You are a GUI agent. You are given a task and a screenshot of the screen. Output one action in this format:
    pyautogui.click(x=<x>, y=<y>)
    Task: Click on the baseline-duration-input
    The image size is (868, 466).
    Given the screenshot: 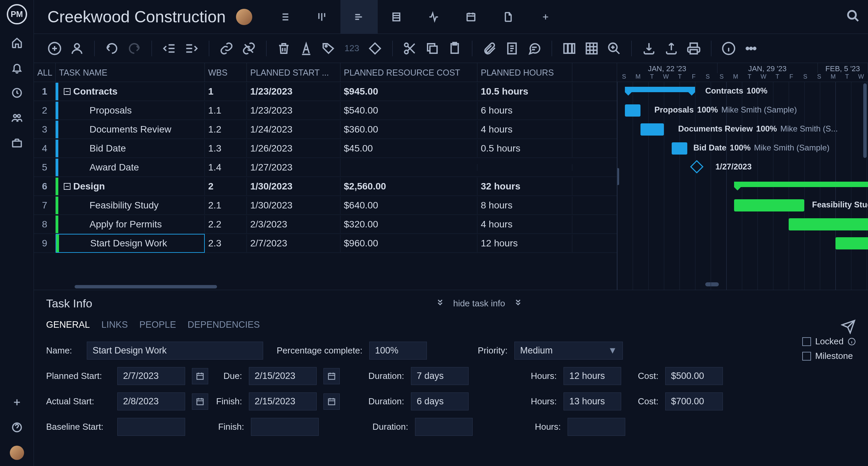 What is the action you would take?
    pyautogui.click(x=444, y=427)
    